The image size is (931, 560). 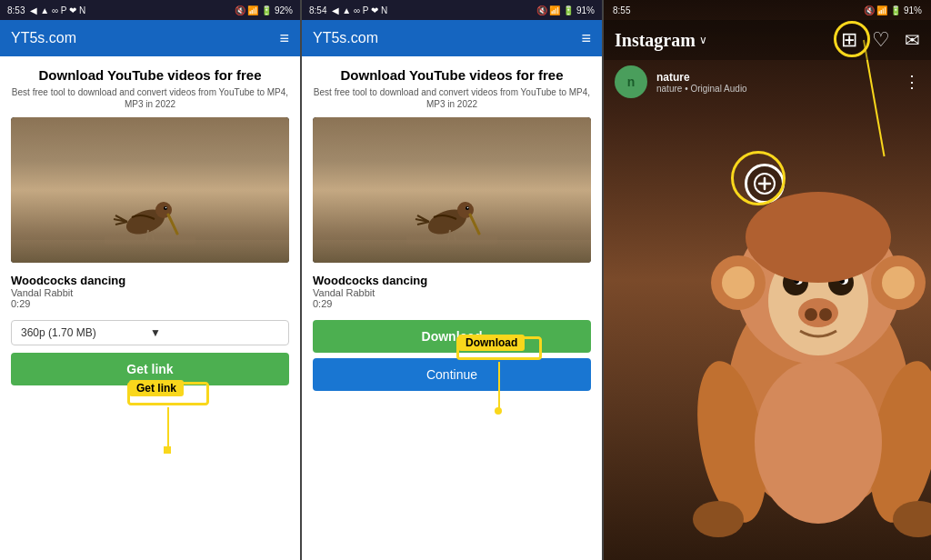 I want to click on status-left-1: 8:53 ◀ ▲ ∞ P ❤ N, so click(x=46, y=11).